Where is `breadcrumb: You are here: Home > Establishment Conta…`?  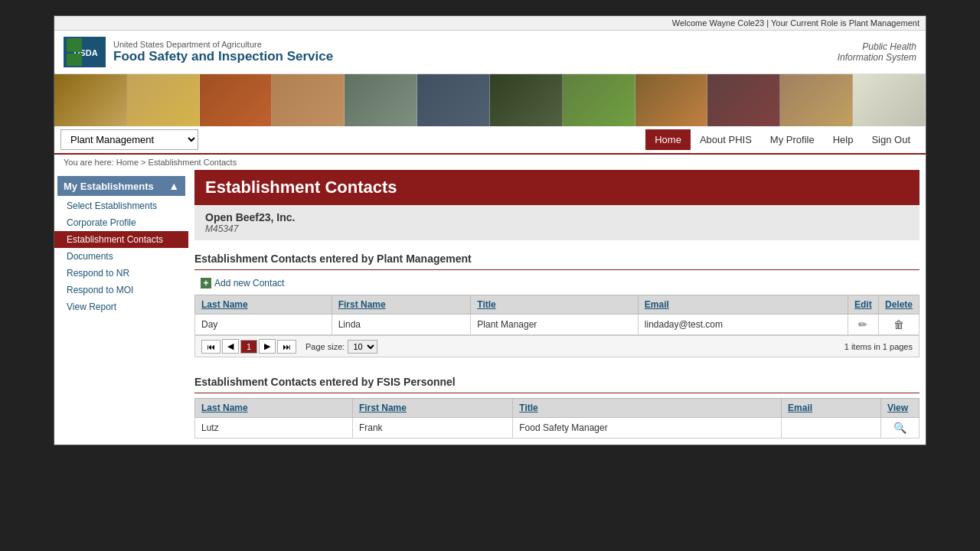
breadcrumb: You are here: Home > Establishment Conta… is located at coordinates (490, 162).